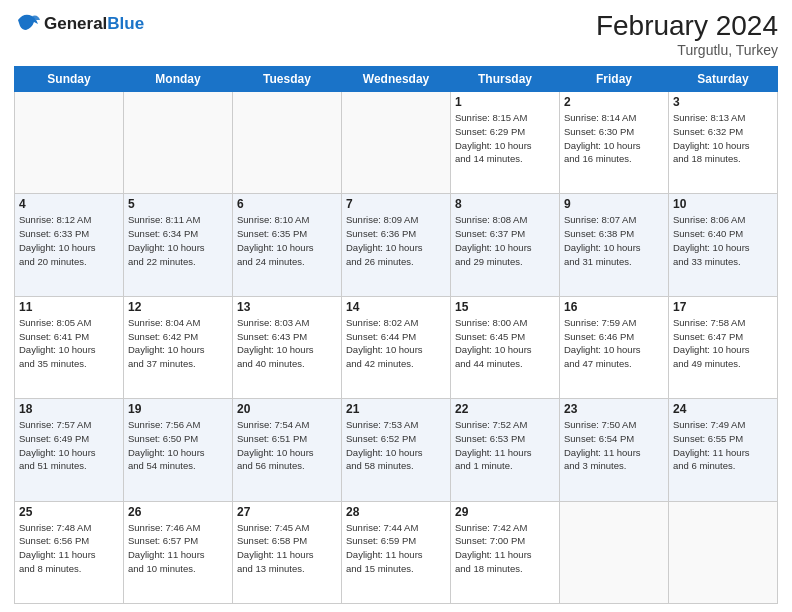  I want to click on calendar-cell: 8Sunrise: 8:08 AMSunset: 6:37 PMDaylight…, so click(506, 245).